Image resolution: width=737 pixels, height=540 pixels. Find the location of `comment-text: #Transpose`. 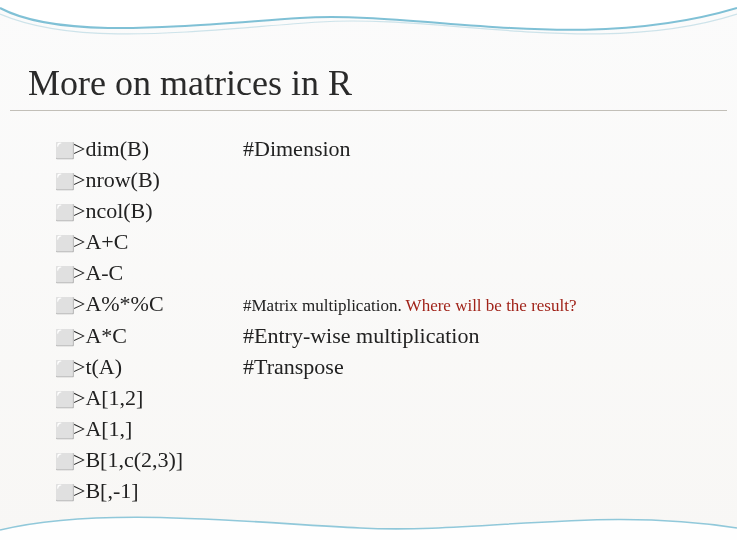

comment-text: #Transpose is located at coordinates (294, 367).